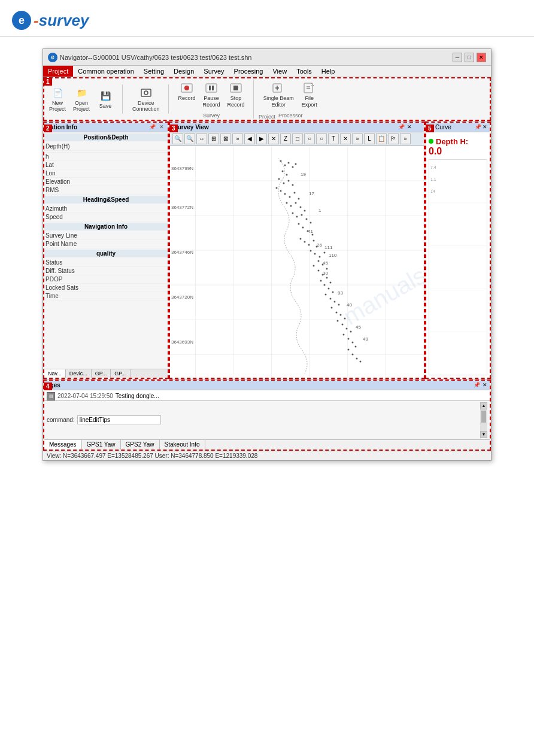 The width and height of the screenshot is (534, 756). Describe the element at coordinates (478, 127) in the screenshot. I see `depth-pin-button: 📌` at that location.